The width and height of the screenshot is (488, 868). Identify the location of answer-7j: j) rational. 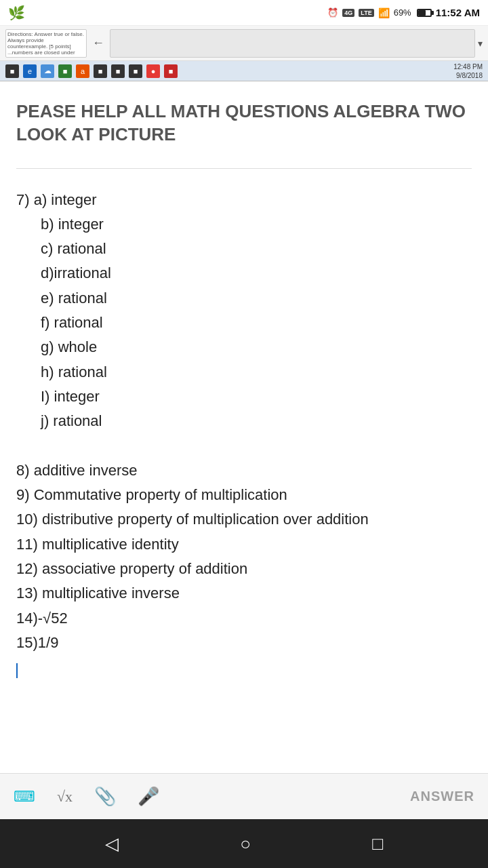
(244, 421).